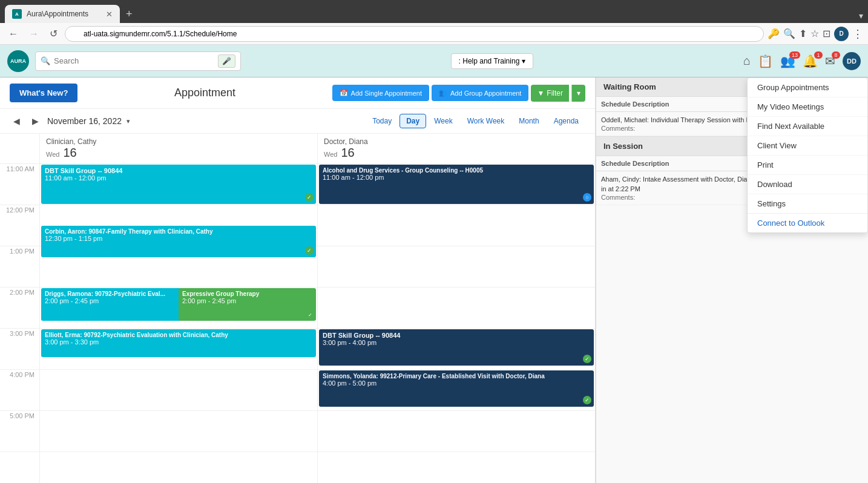  Describe the element at coordinates (486, 121) in the screenshot. I see `view-workweek-btn: Work Week` at that location.